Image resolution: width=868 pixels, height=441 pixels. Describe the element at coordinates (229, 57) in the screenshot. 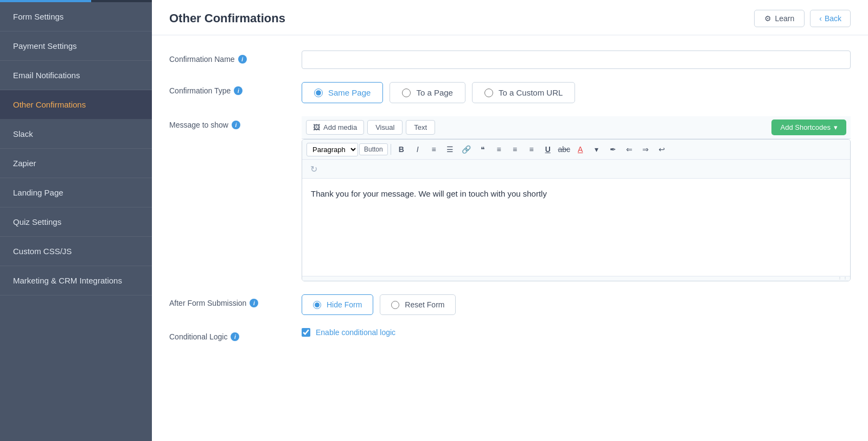

I see `confirmation-name-label: Confirmation Name i` at that location.